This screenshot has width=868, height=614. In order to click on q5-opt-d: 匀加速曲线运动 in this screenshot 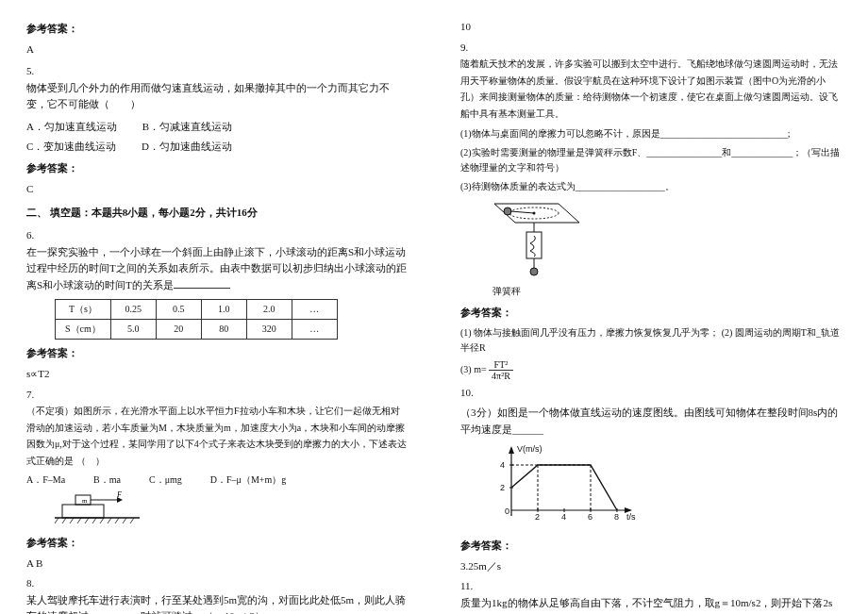, I will do `click(196, 146)`.